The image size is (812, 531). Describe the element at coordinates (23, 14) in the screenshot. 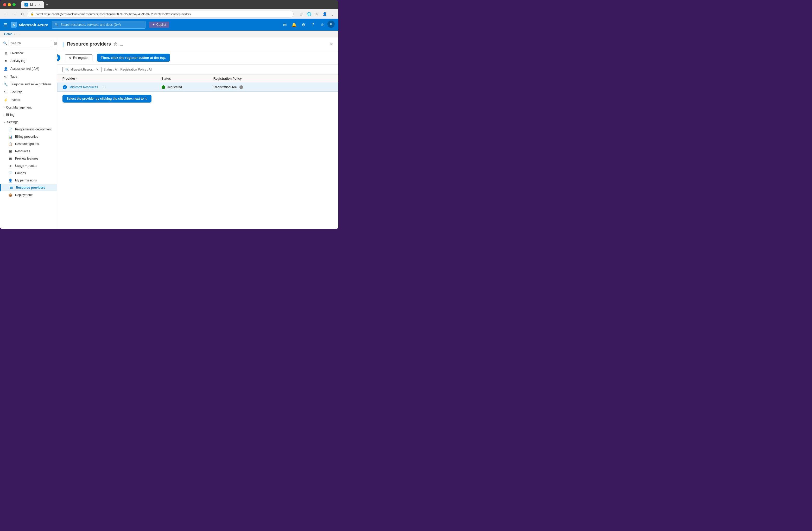

I see `refresh-button: ↻` at that location.